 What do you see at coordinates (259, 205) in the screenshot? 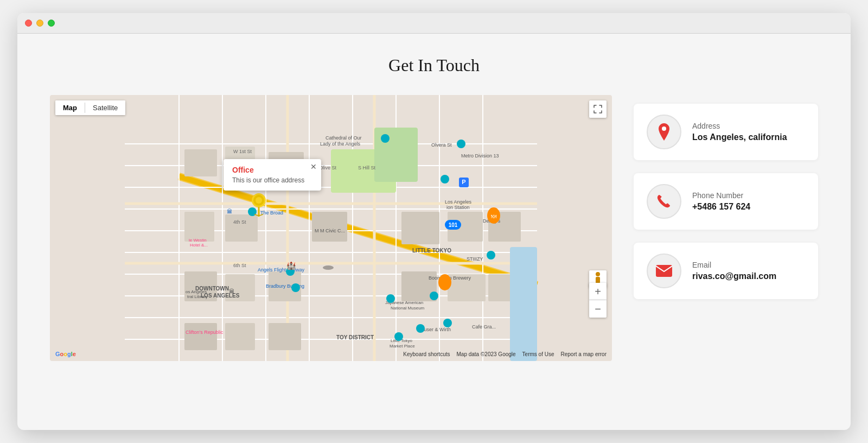
I see `map-pin` at bounding box center [259, 205].